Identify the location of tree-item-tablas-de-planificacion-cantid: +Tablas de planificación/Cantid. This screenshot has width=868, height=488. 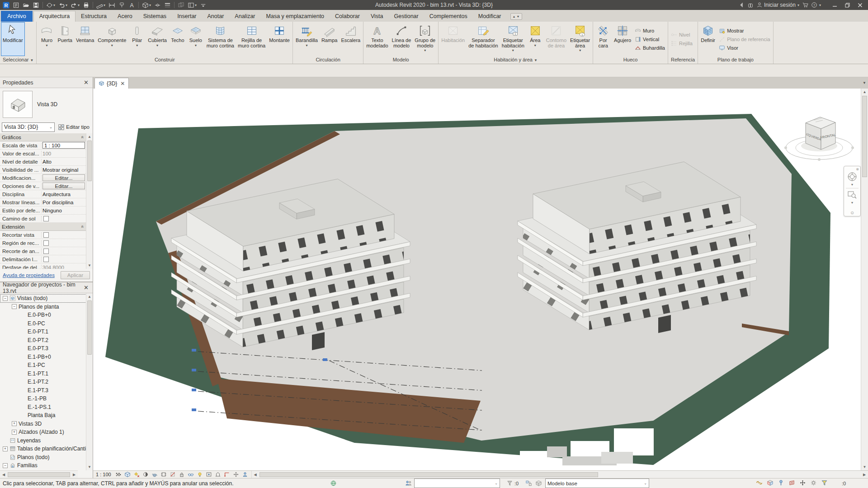
(46, 449).